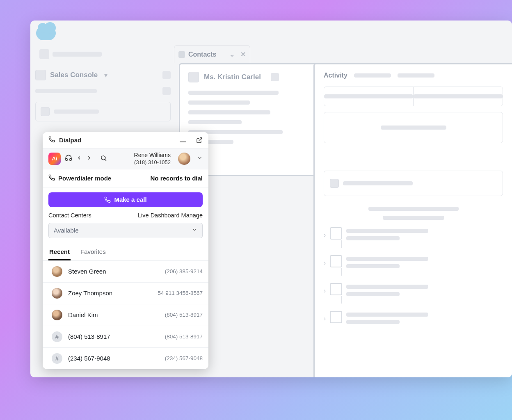 The width and height of the screenshot is (512, 420). What do you see at coordinates (232, 77) in the screenshot?
I see `record-title: Ms. Kristin Carlel` at bounding box center [232, 77].